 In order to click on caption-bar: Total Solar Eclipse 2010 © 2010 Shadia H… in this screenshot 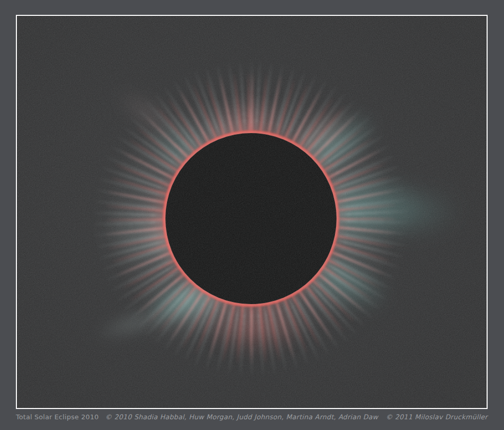, I will do `click(252, 417)`.